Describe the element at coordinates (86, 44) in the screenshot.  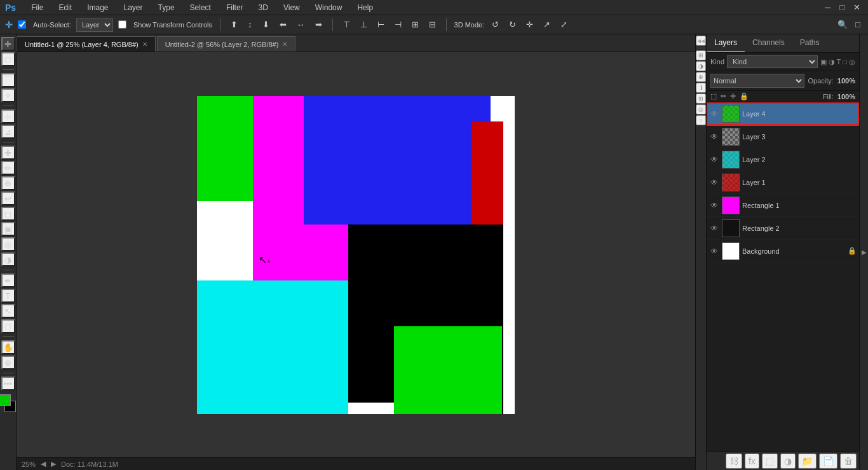
I see `tab-0: Untitled-1 @ 25% (Layer 4, RGB/8#) ✕` at that location.